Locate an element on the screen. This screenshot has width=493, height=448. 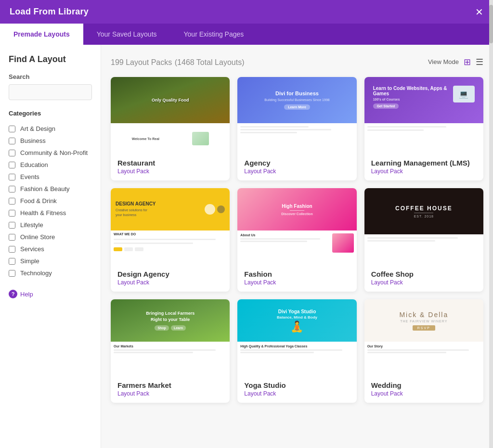
category-label-simple: Simple is located at coordinates (30, 261).